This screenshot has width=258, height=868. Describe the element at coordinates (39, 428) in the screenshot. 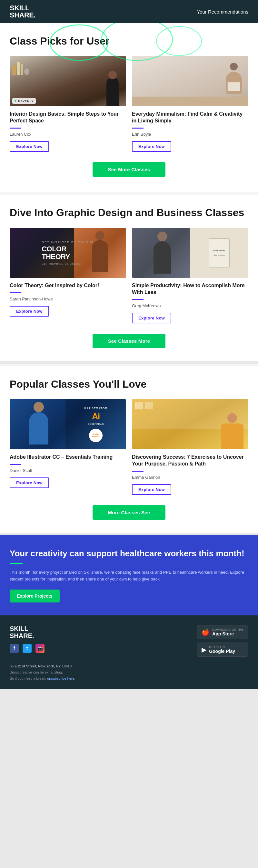

I see `illus-person-body` at that location.